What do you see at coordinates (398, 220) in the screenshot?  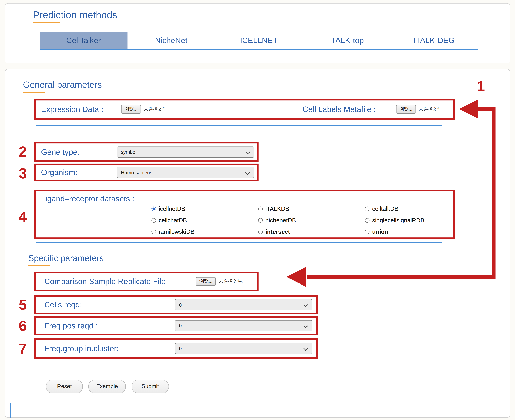 I see `radio-label: singlecellsignalRDB` at bounding box center [398, 220].